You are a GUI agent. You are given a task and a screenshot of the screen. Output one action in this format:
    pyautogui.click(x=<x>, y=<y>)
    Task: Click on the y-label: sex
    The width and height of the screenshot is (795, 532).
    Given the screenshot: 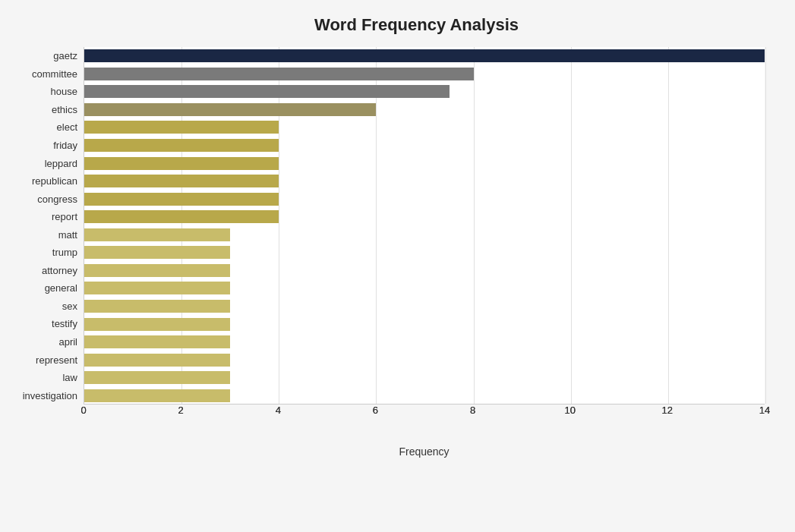 What is the action you would take?
    pyautogui.click(x=46, y=307)
    